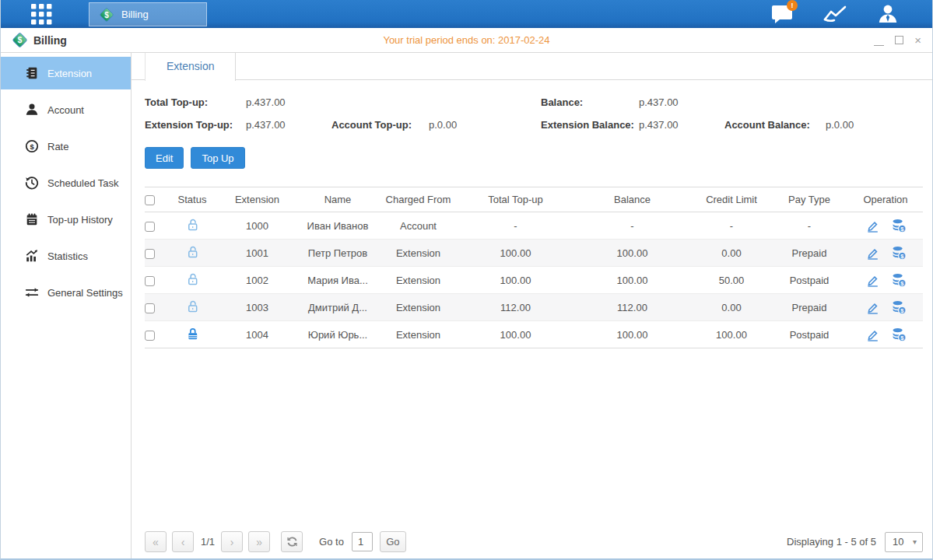  Describe the element at coordinates (257, 334) in the screenshot. I see `extension-cell: 1004` at that location.